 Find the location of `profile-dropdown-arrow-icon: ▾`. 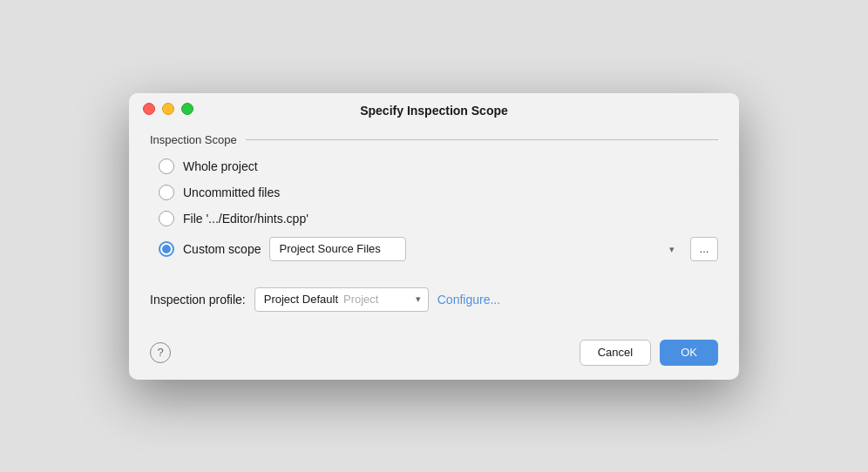

profile-dropdown-arrow-icon: ▾ is located at coordinates (418, 300).